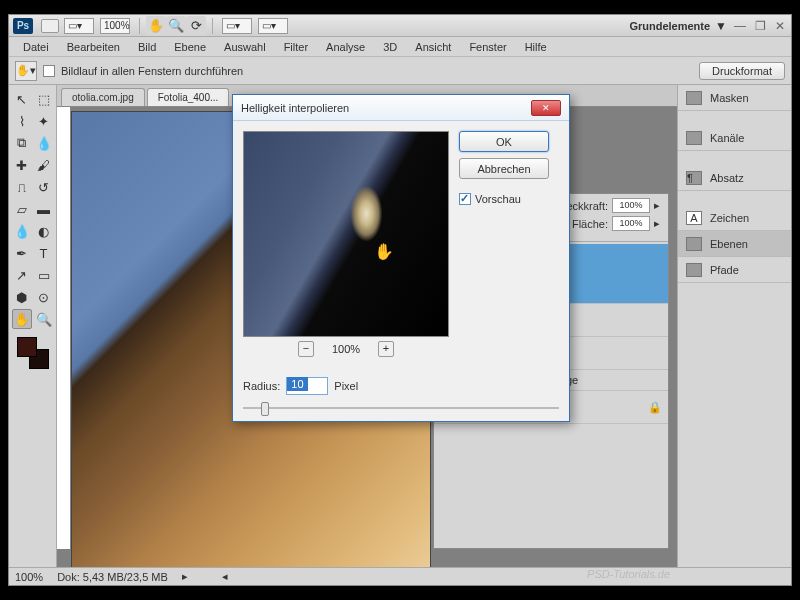  I want to click on menu-datei: Datei, so click(36, 47).